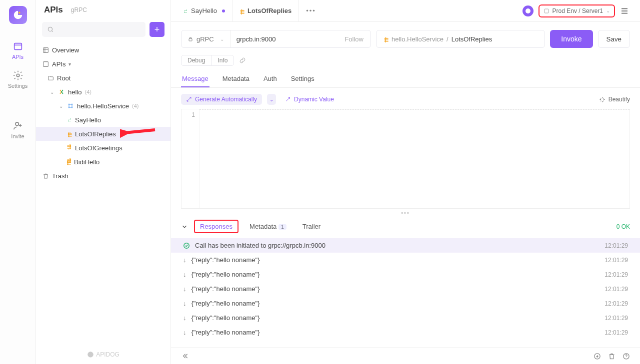 This screenshot has height=364, width=640. What do you see at coordinates (406, 11) in the screenshot?
I see `editor-tabs: →→ SayHello →⇶ LotsOfReplies ••• Prod En…` at bounding box center [406, 11].